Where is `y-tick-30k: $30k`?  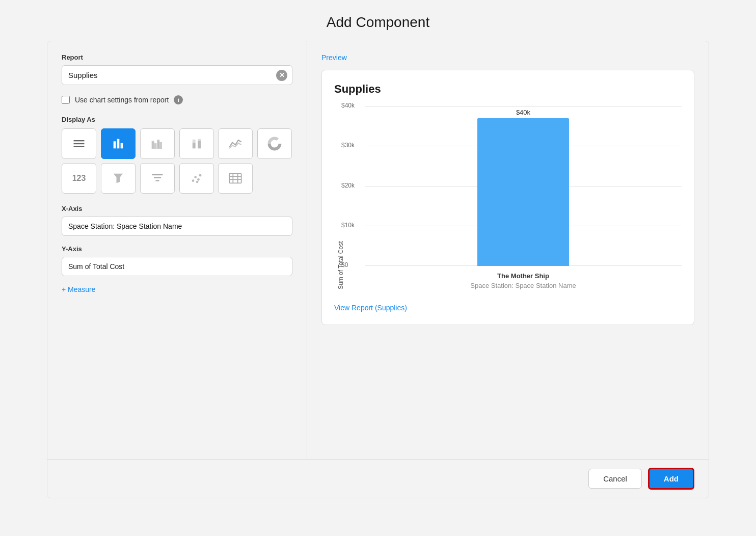 y-tick-30k: $30k is located at coordinates (348, 145).